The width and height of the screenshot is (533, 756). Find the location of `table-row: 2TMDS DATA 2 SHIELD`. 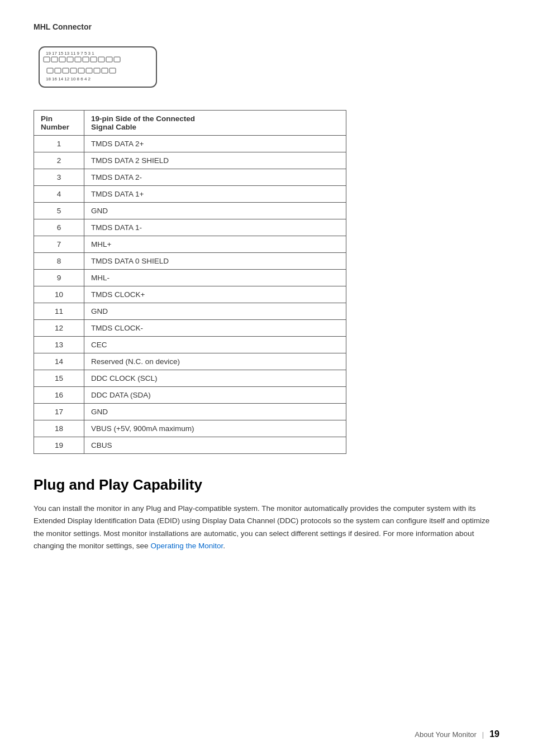

table-row: 2TMDS DATA 2 SHIELD is located at coordinates (190, 161).